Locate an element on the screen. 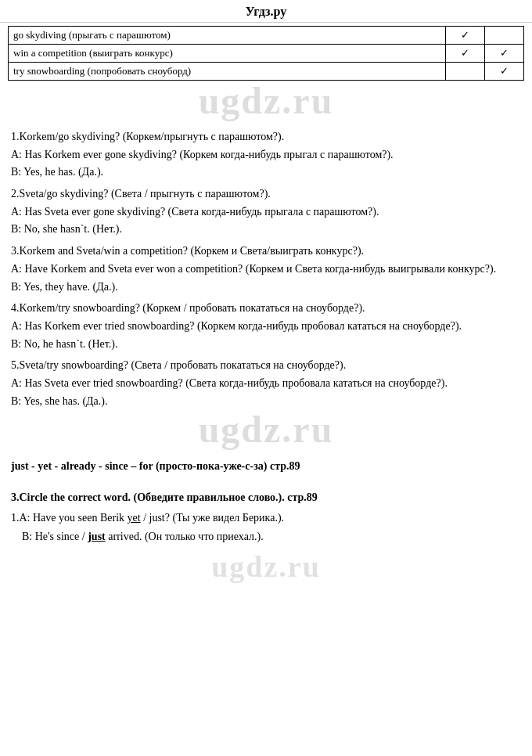 The width and height of the screenshot is (532, 756). dialogue-3-a: A: Have Korkem and Sveta ever won a comp… is located at coordinates (266, 269).